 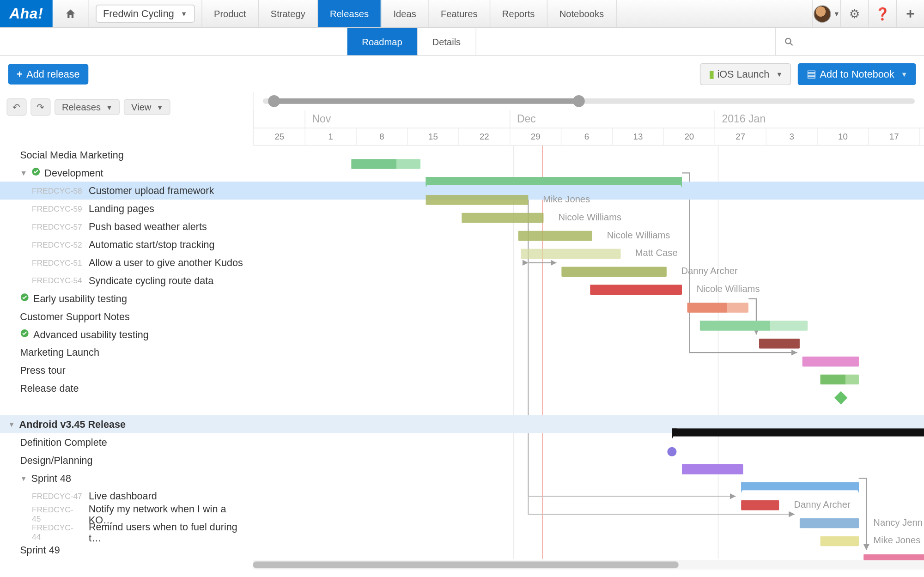 I want to click on row-title: Marketing Launch, so click(x=60, y=352).